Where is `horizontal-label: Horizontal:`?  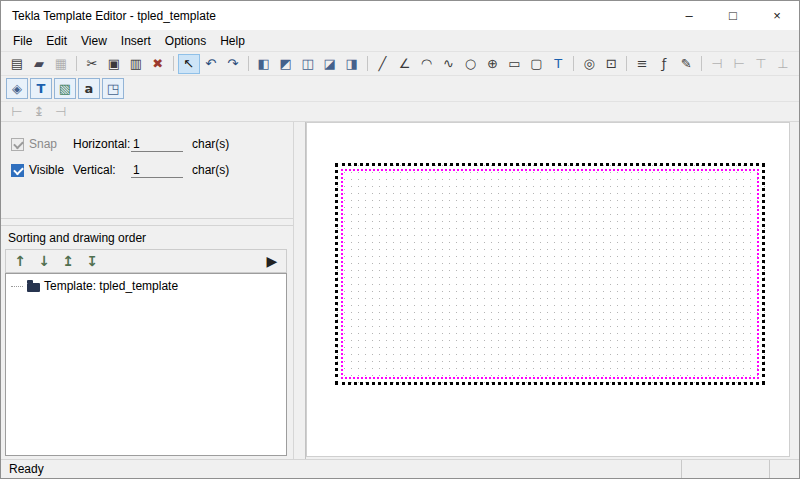 horizontal-label: Horizontal: is located at coordinates (102, 144).